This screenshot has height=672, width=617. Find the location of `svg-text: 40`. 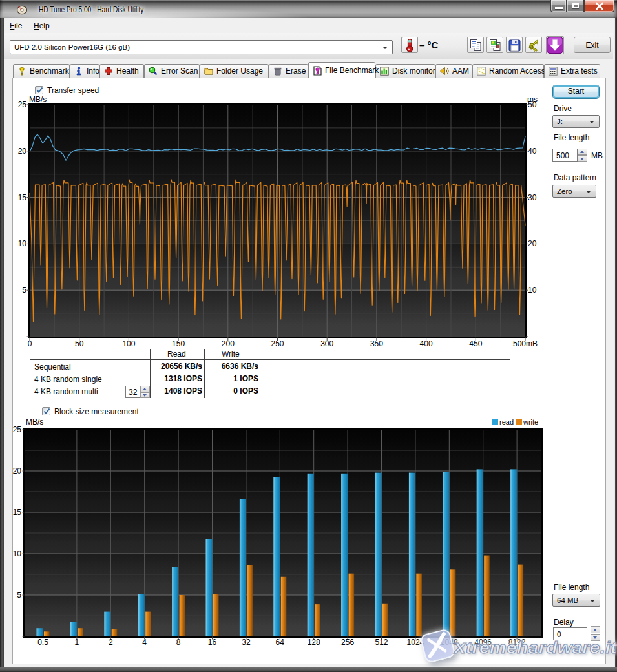

svg-text: 40 is located at coordinates (532, 151).